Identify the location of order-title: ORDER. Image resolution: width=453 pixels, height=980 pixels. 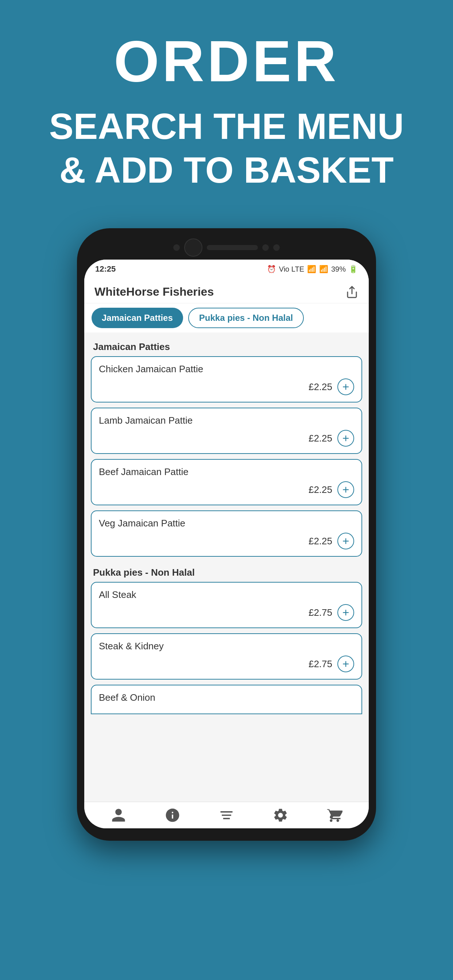
(226, 61).